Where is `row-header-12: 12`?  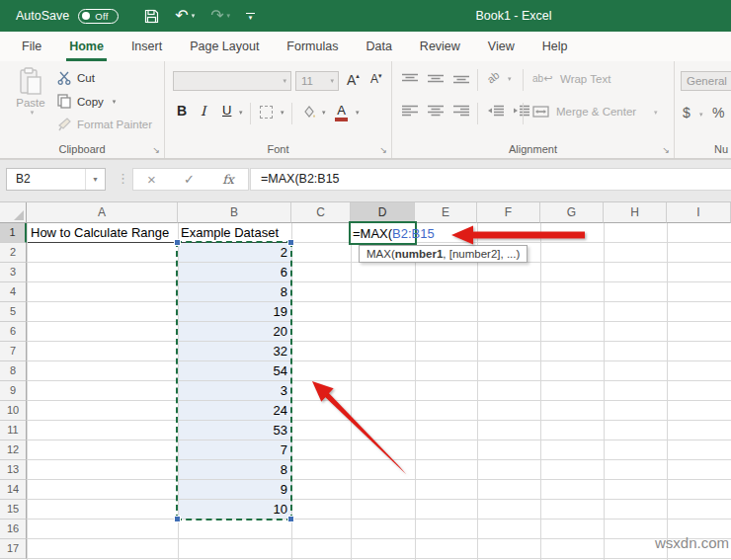 row-header-12: 12 is located at coordinates (14, 450).